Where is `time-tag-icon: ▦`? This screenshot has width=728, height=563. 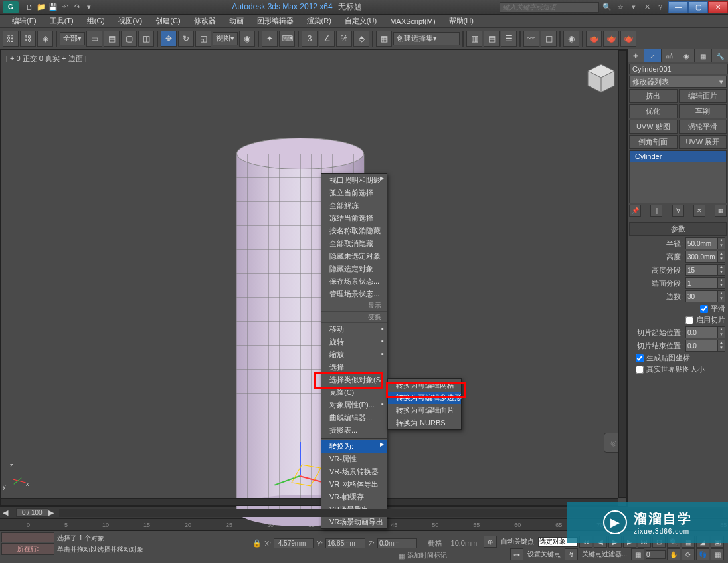 time-tag-icon: ▦ is located at coordinates (401, 556).